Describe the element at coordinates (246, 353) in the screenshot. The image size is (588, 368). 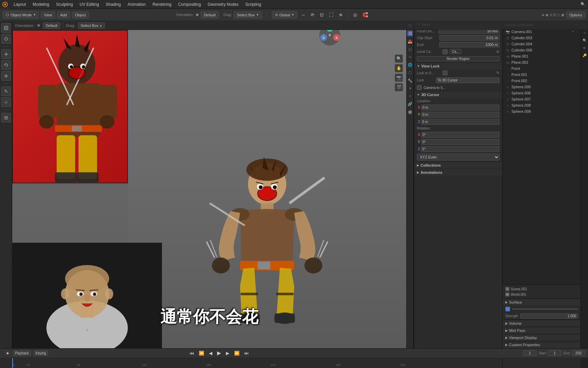
I see `jump-end-btn: ⏭` at that location.